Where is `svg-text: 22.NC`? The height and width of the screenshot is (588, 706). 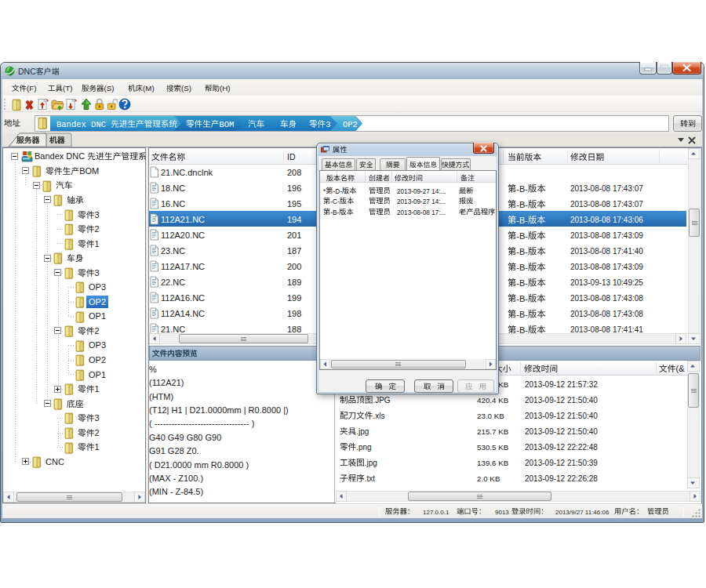
svg-text: 22.NC is located at coordinates (173, 282).